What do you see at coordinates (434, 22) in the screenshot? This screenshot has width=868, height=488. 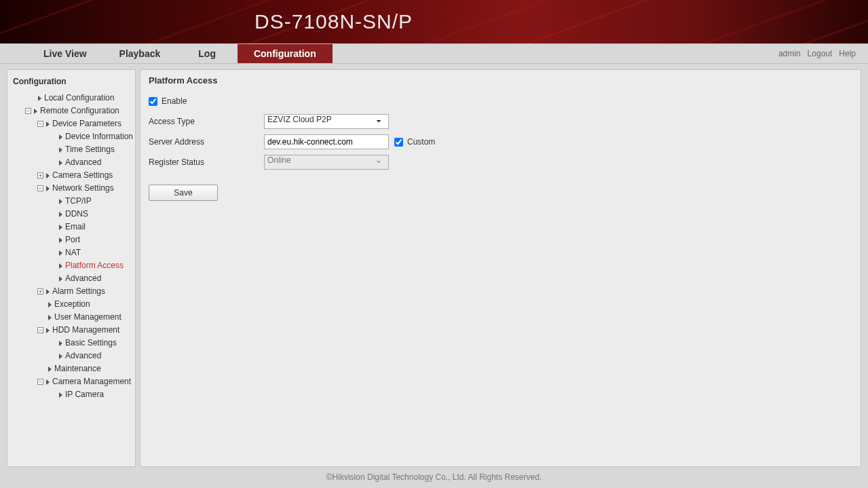 I see `header-banner: DS-7108N-SN/P` at bounding box center [434, 22].